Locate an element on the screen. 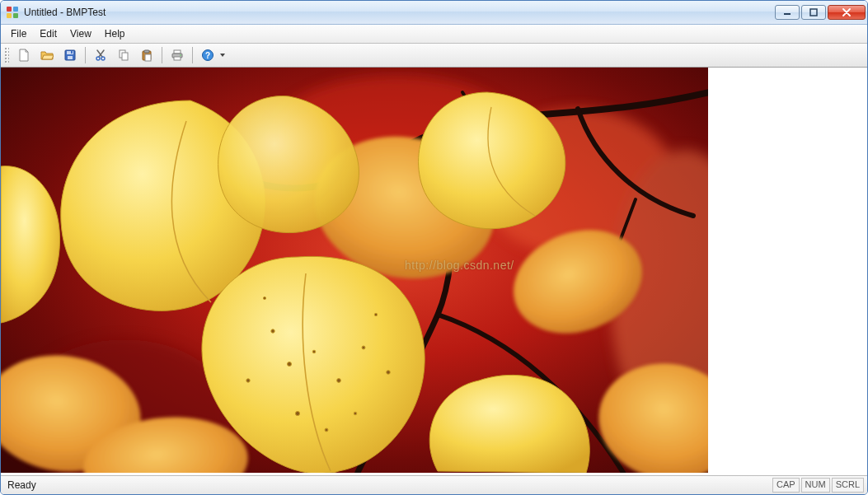 This screenshot has height=495, width=868. status-scrl: SCRL is located at coordinates (847, 485).